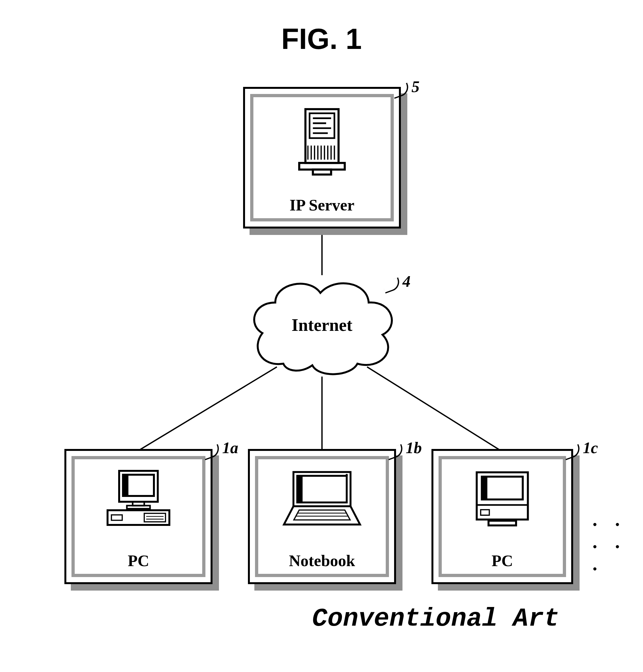 The height and width of the screenshot is (672, 643). What do you see at coordinates (407, 282) in the screenshot?
I see `cloud-ref: 4` at bounding box center [407, 282].